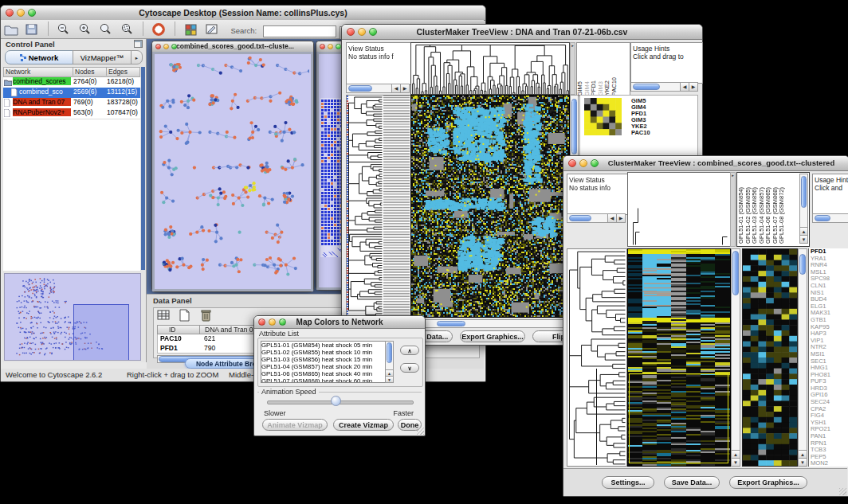 This screenshot has height=504, width=848. I want to click on col-nodes: Nodes, so click(84, 72).